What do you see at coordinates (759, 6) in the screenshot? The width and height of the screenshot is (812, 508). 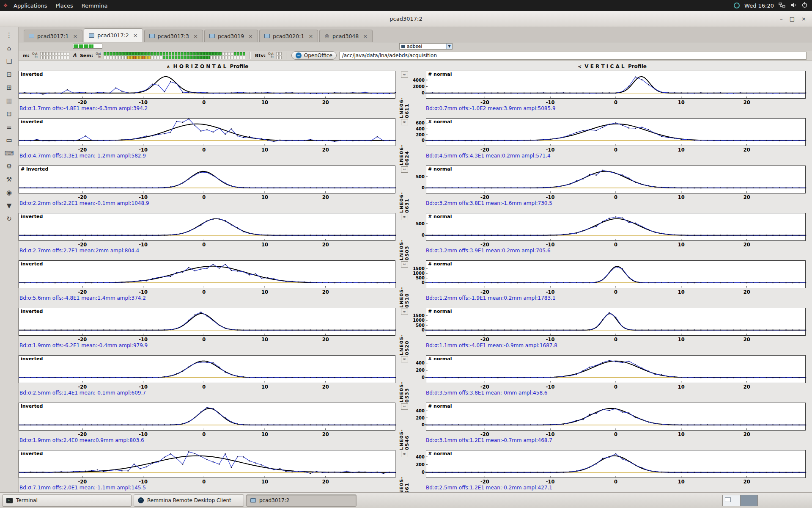 I see `clock: Wed 16:20` at bounding box center [759, 6].